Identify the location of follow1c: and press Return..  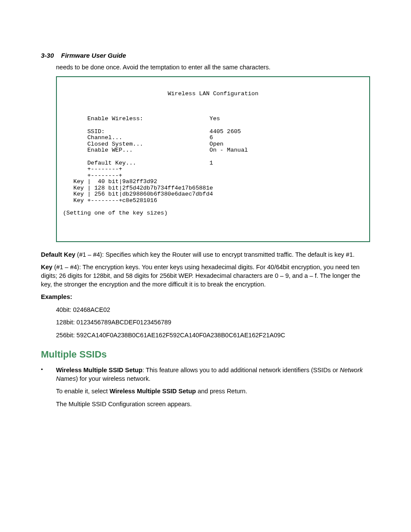
(221, 391).